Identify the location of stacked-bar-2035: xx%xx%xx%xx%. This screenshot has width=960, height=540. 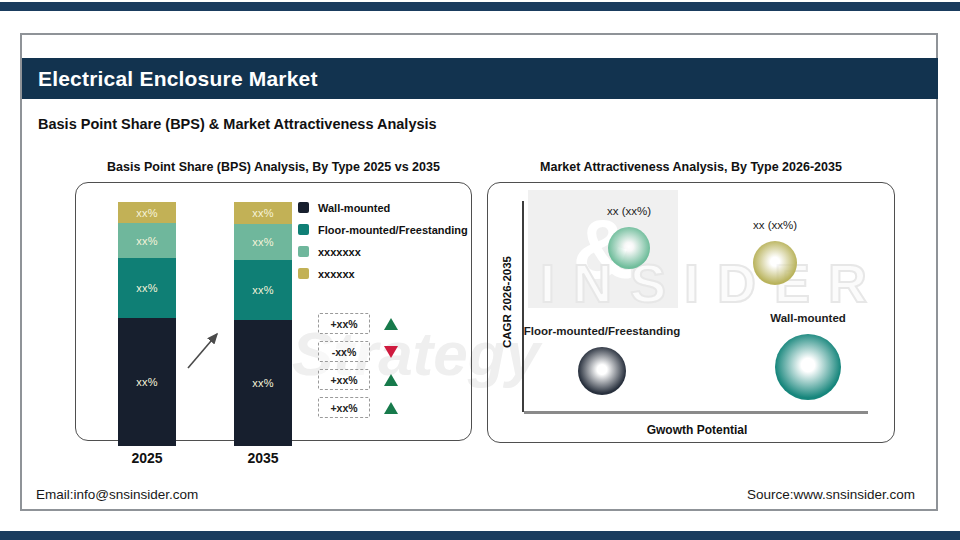
(263, 324).